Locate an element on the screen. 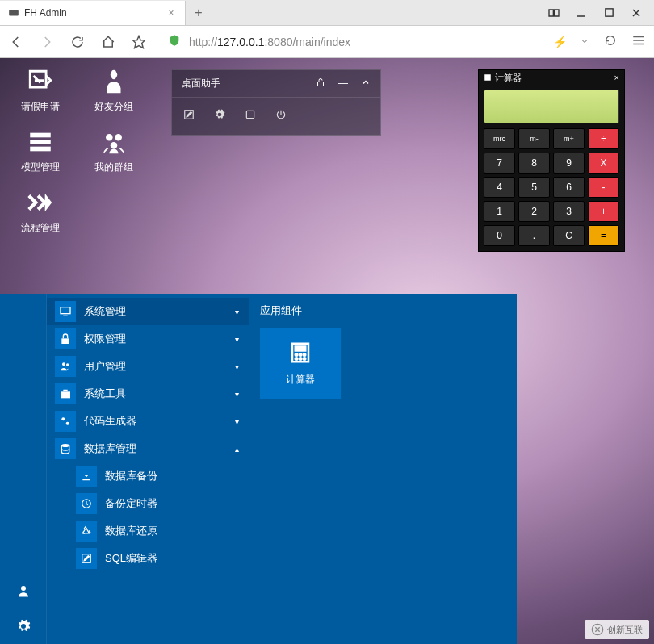  submenu-label: SQL编辑器 is located at coordinates (131, 558).